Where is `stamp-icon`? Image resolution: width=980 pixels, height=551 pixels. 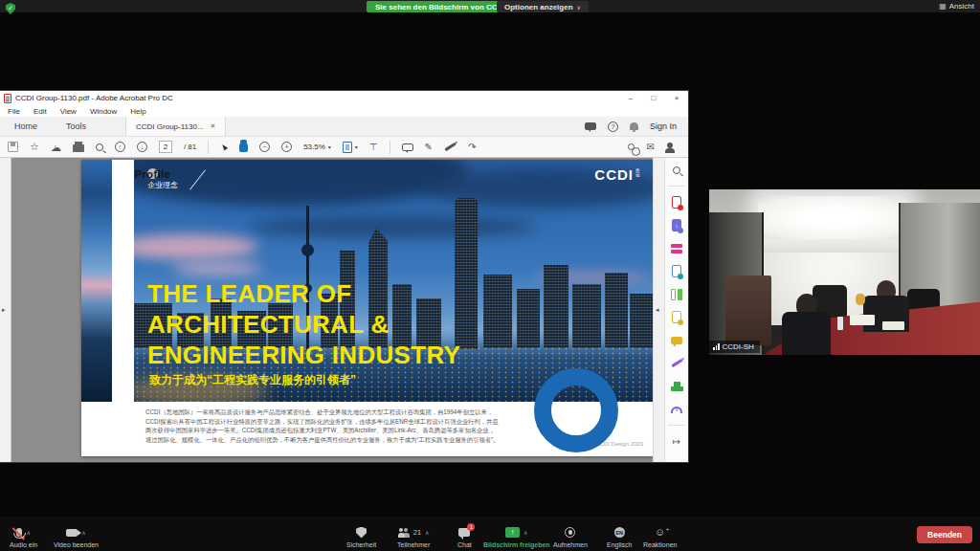
stamp-icon is located at coordinates (678, 388).